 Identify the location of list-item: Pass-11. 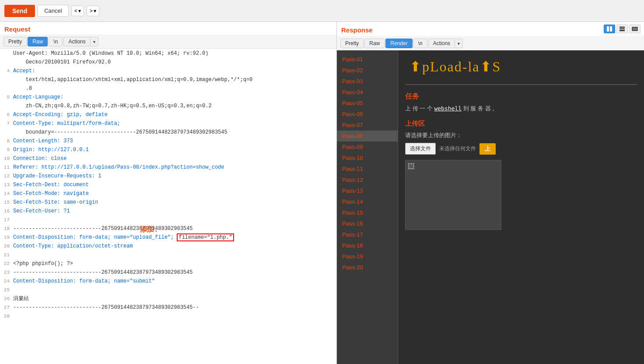
(368, 169).